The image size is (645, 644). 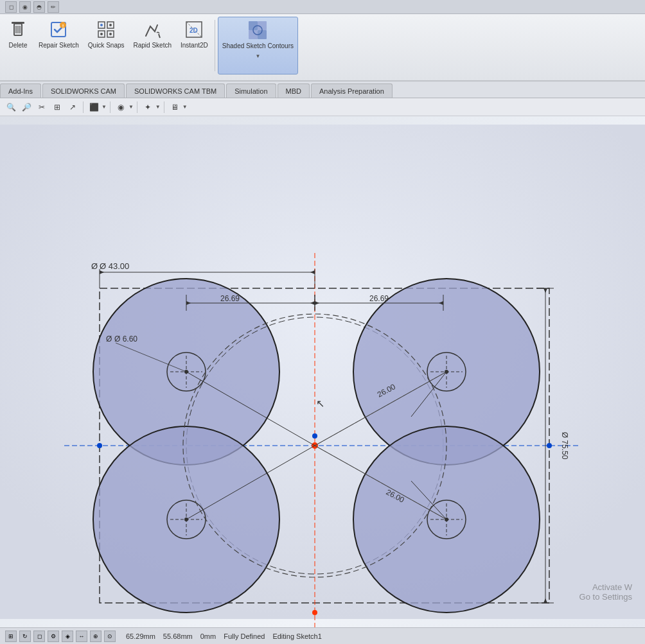 I want to click on tab-add-ins: Add-Ins, so click(x=21, y=91).